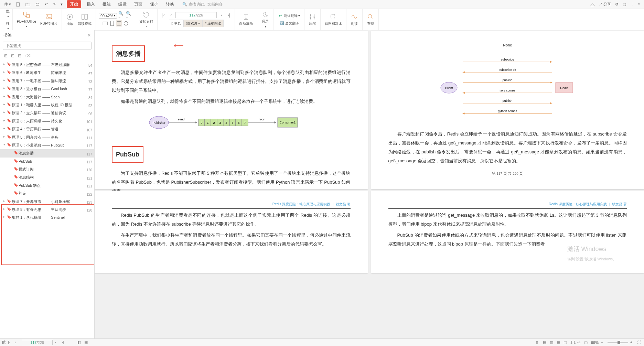  What do you see at coordinates (47, 177) in the screenshot?
I see `bookmark-subitem: 🔖消息结构121` at bounding box center [47, 177].